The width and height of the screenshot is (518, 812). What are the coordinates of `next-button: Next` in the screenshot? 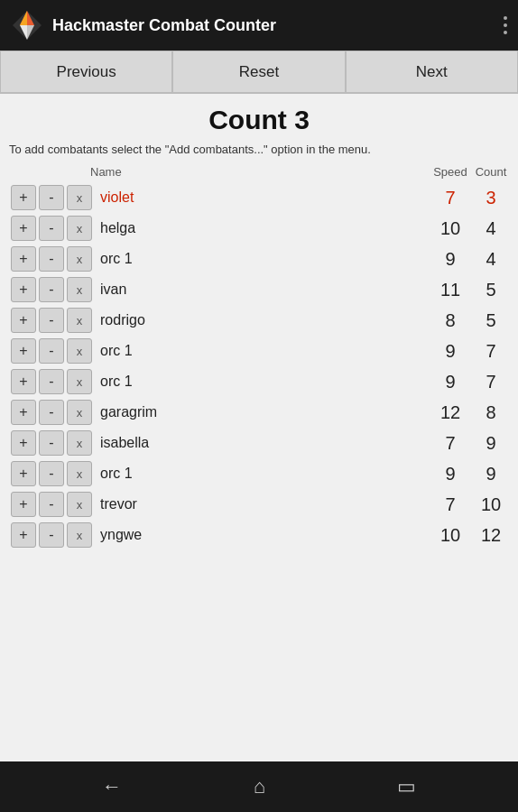 It's located at (431, 72).